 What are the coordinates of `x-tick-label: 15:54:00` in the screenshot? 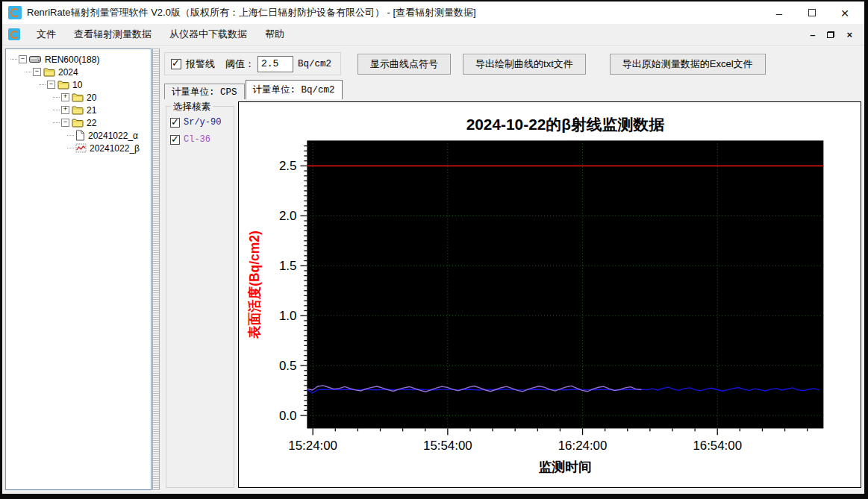 It's located at (448, 446).